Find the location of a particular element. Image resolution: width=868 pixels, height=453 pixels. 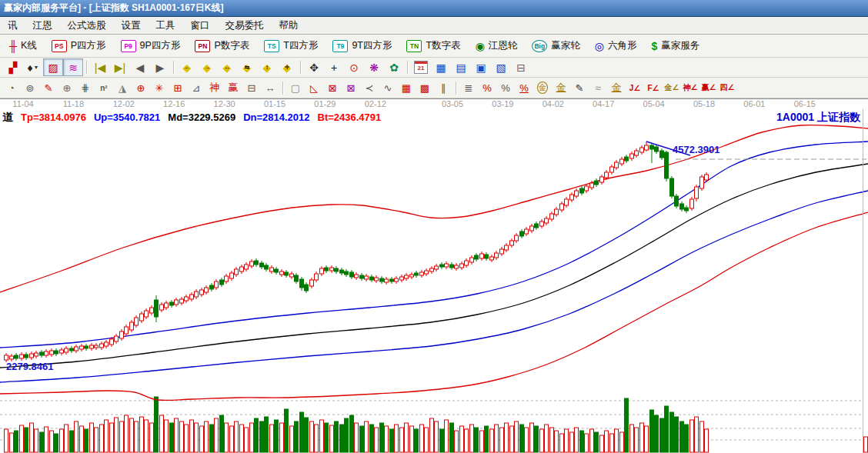

last-bar-icon: ▶| is located at coordinates (120, 68).